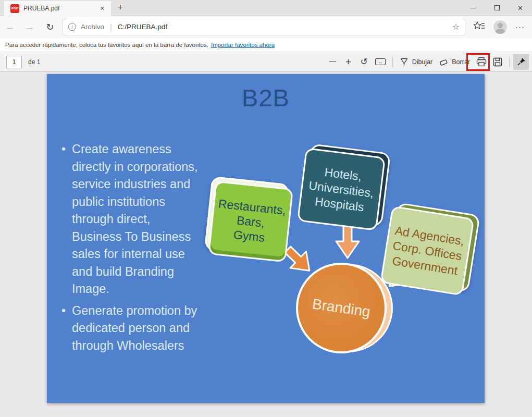  I want to click on favorites-hub-button, so click(479, 27).